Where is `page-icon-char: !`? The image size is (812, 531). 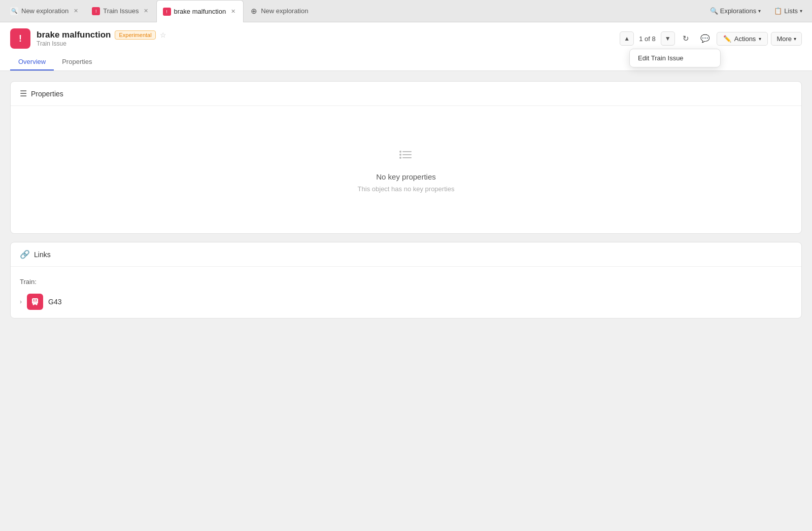 page-icon-char: ! is located at coordinates (20, 39).